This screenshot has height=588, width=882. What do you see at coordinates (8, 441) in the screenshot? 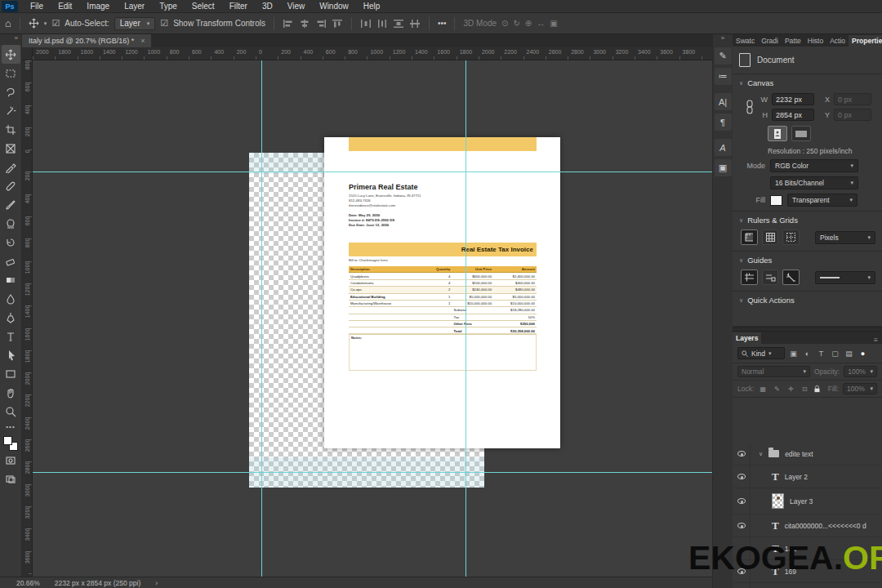
I see `foreground-color-swatch` at bounding box center [8, 441].